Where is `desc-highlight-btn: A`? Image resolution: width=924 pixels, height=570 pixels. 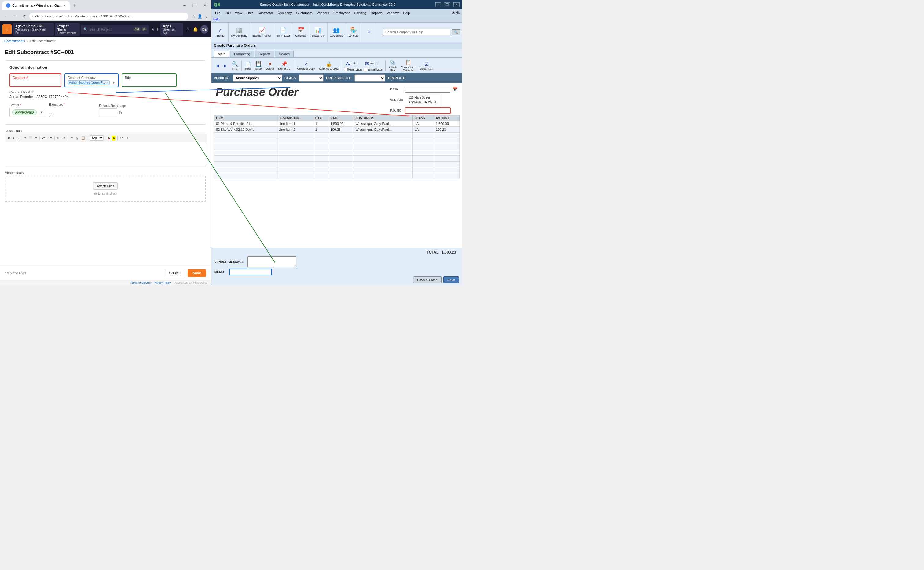
desc-highlight-btn: A is located at coordinates (114, 138).